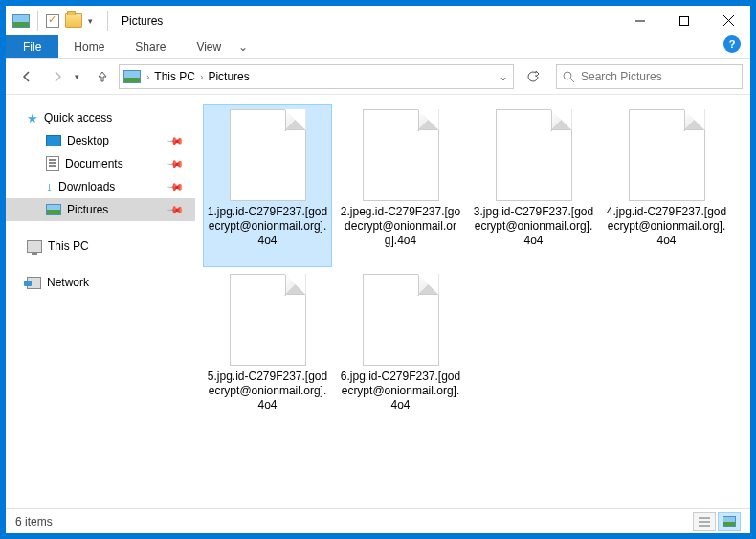 This screenshot has width=756, height=539. I want to click on tab-home: Home, so click(89, 47).